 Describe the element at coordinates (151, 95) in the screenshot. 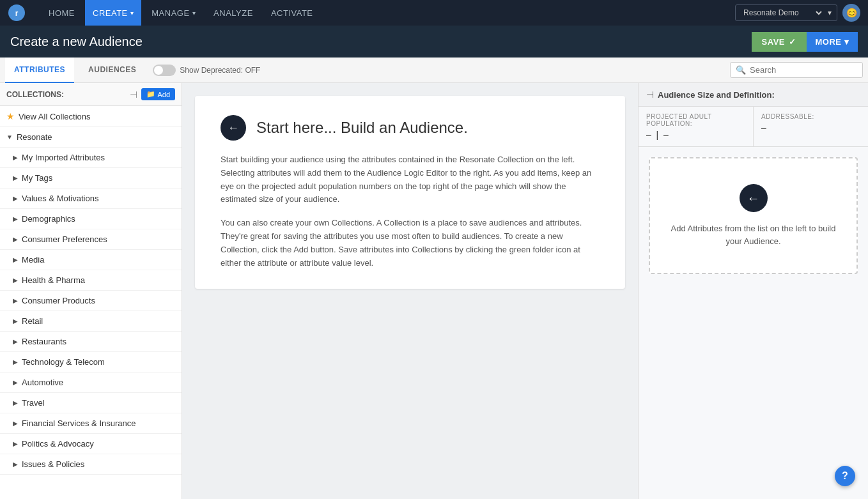

I see `add-folder-icon: 📁` at that location.